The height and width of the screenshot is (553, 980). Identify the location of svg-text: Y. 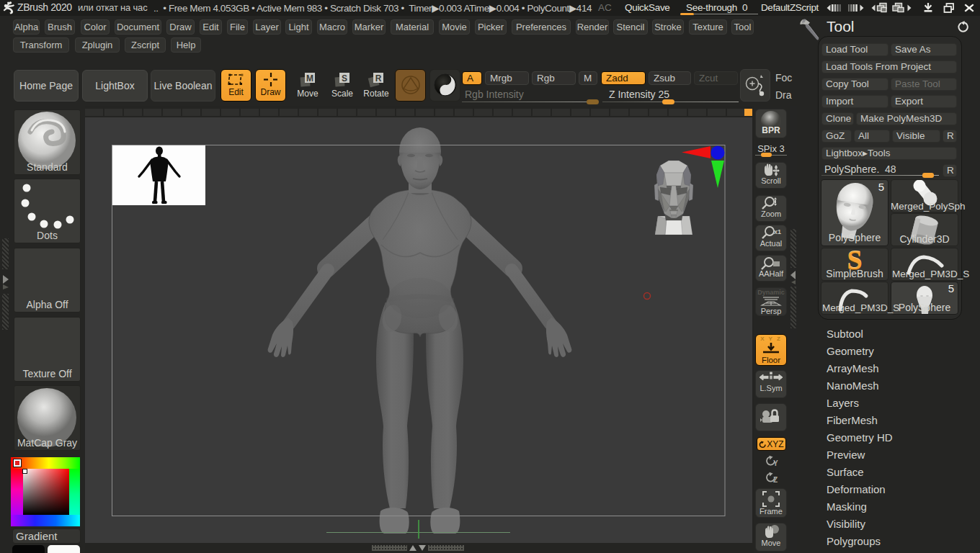
(775, 464).